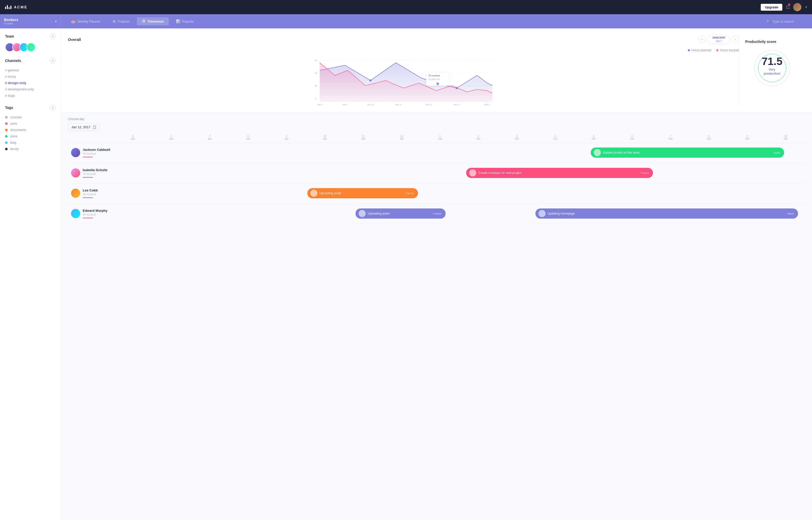 Image resolution: width=812 pixels, height=520 pixels. I want to click on gauge-value: 71.5, so click(772, 61).